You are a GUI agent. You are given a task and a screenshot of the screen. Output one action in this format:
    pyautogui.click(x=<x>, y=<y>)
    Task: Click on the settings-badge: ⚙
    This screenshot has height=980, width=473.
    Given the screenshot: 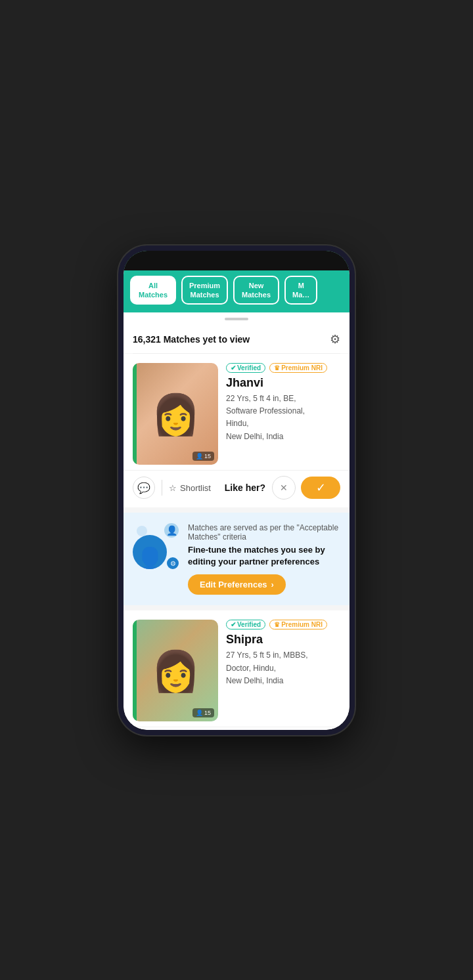 What is the action you would take?
    pyautogui.click(x=173, y=563)
    